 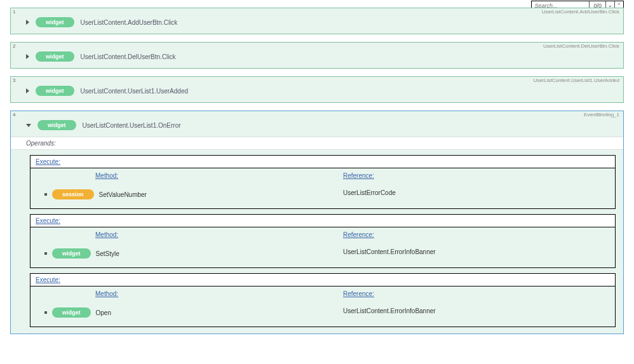 What do you see at coordinates (108, 254) in the screenshot?
I see `method-value: SetStyle` at bounding box center [108, 254].